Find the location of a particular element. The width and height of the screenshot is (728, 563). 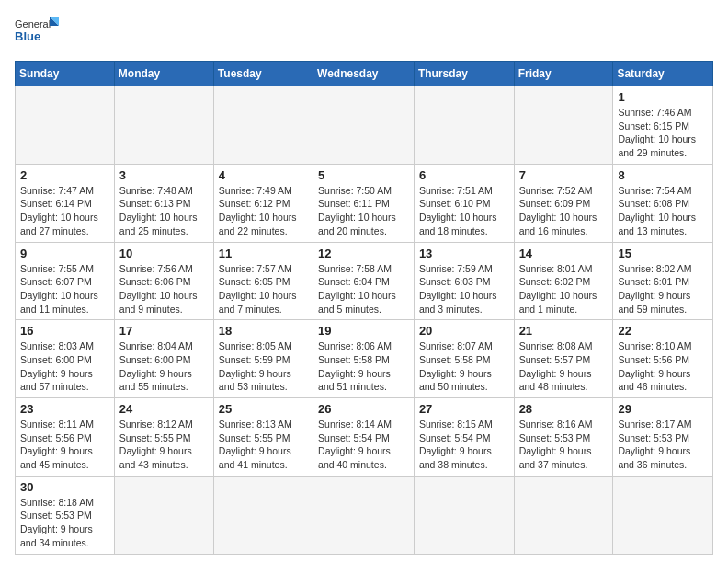

calendar-cell: 19Sunrise: 8:06 AM Sunset: 5:58 PM Dayli… is located at coordinates (364, 359).